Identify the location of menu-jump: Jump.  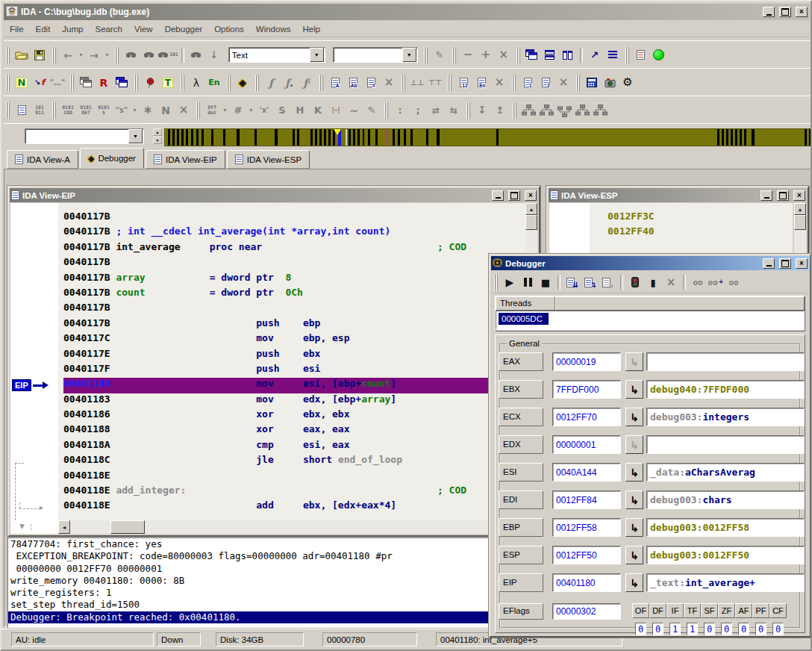
(72, 29).